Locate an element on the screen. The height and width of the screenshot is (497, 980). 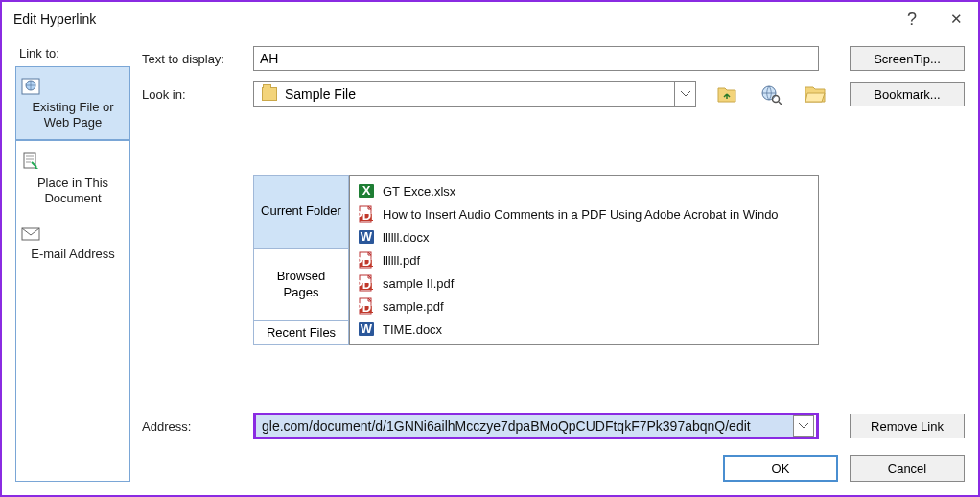
help-button: ? is located at coordinates (912, 19).